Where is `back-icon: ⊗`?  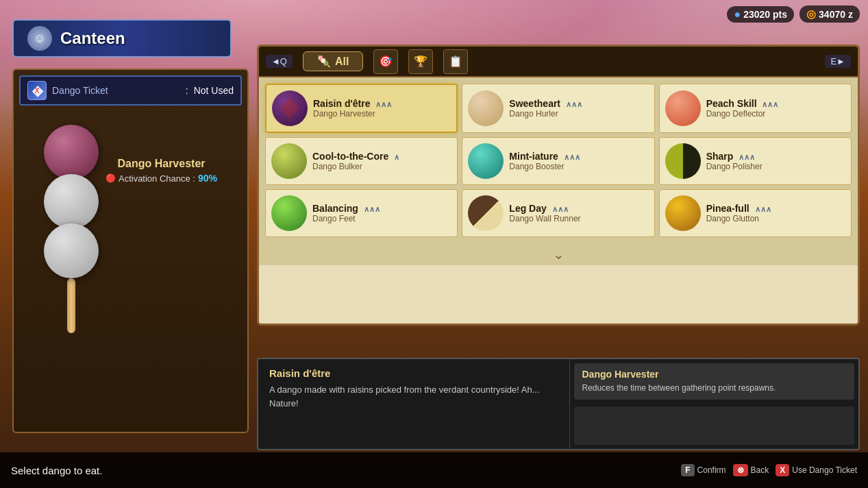
back-icon: ⊗ is located at coordinates (741, 470).